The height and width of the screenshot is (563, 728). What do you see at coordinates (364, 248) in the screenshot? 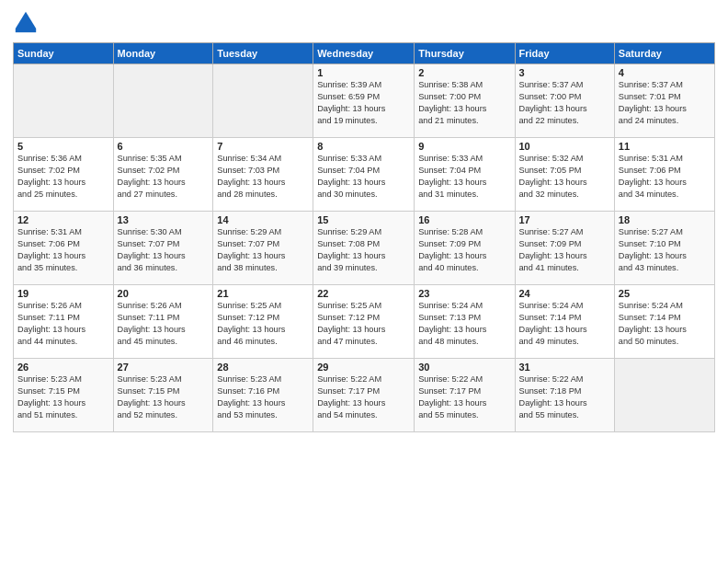
I see `calendar-week-row: 12Sunrise: 5:31 AM Sunset: 7:06 PM Dayli…` at bounding box center [364, 248].